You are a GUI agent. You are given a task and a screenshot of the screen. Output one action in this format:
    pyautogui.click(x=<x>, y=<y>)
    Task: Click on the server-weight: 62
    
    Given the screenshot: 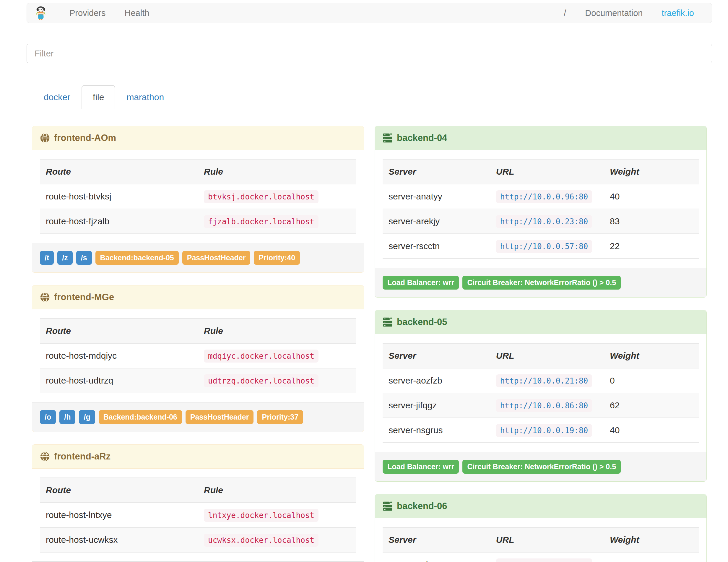 What is the action you would take?
    pyautogui.click(x=651, y=405)
    